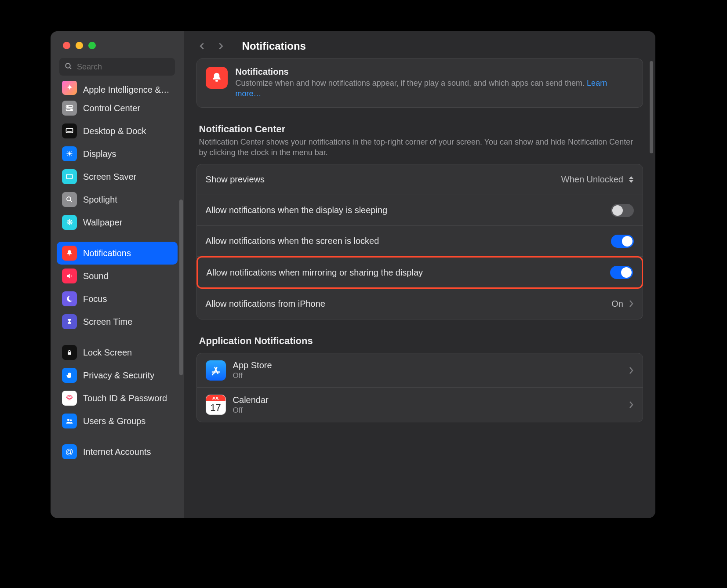 The image size is (727, 588). I want to click on sidebar-item-lock-screen: Lock Screen, so click(117, 352).